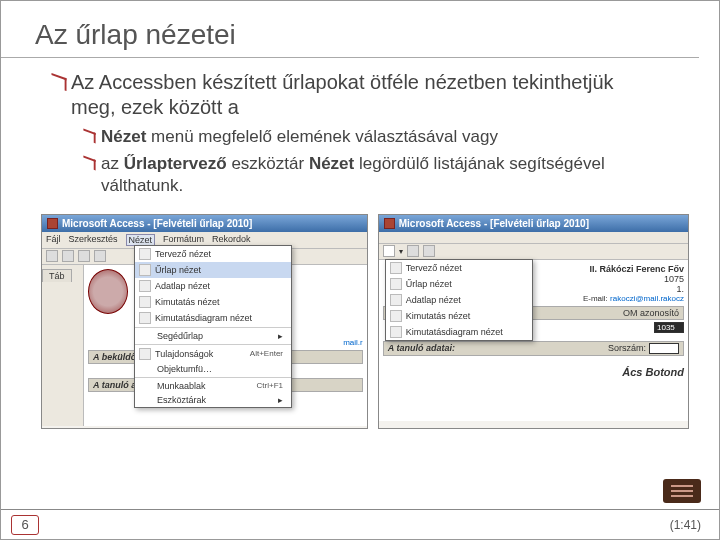 The image size is (720, 540). I want to click on view-toolbar-dropdown: Tervező nézet Űrlap nézet Adatlap nézet …, so click(459, 300).